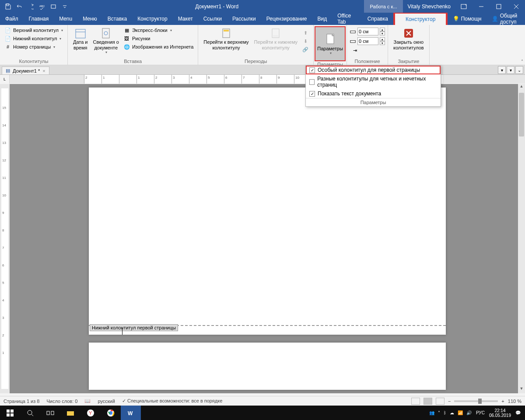 This screenshot has width=525, height=420. Describe the element at coordinates (440, 401) in the screenshot. I see `web-layout-button` at that location.